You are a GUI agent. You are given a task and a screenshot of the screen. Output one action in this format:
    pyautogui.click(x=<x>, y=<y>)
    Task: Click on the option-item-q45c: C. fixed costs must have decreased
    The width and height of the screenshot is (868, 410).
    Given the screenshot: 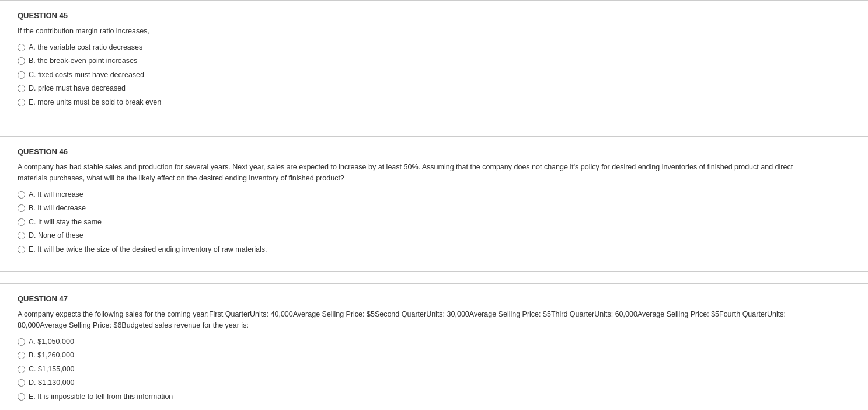 What is the action you would take?
    pyautogui.click(x=434, y=75)
    